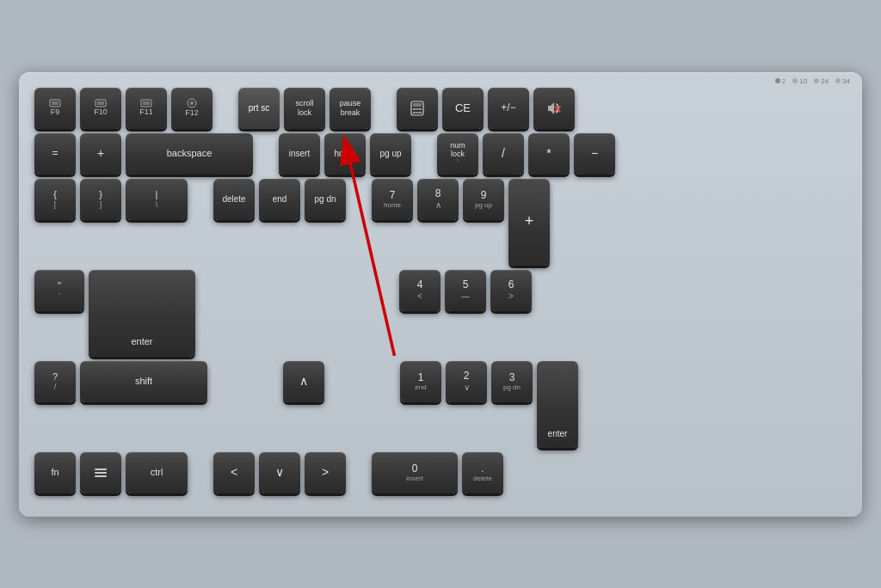 This screenshot has width=881, height=588. Describe the element at coordinates (463, 108) in the screenshot. I see `key-ce: CE` at that location.